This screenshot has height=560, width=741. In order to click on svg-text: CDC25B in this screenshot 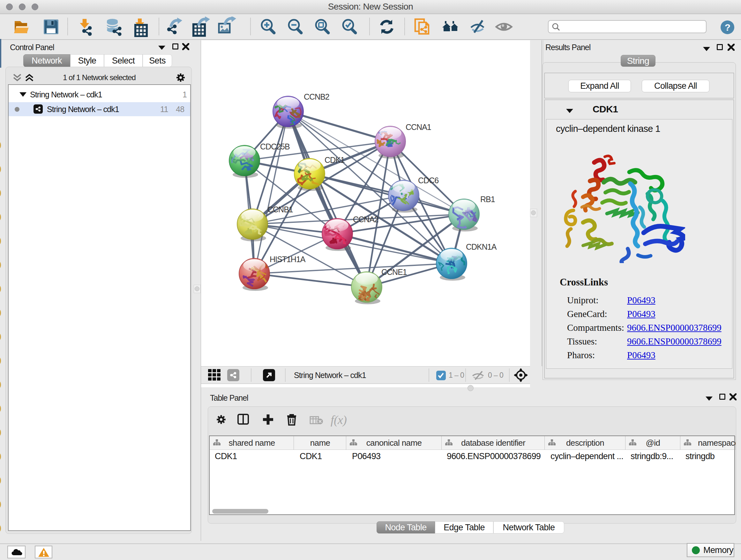, I will do `click(275, 147)`.